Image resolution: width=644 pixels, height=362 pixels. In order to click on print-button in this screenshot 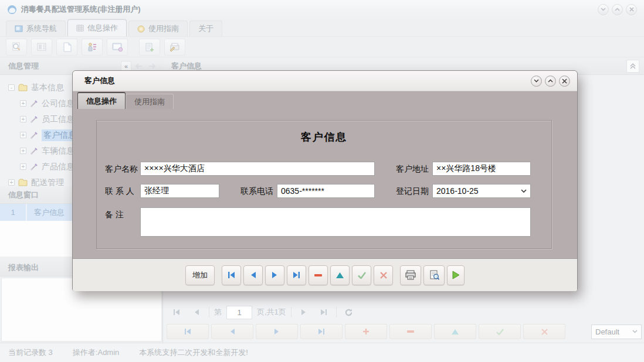, I will do `click(411, 275)`.